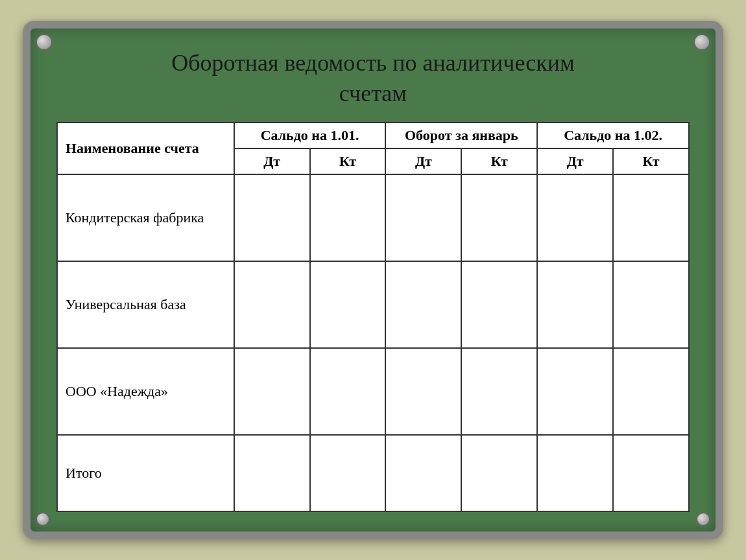  I want to click on row-2-kt3, so click(651, 305).